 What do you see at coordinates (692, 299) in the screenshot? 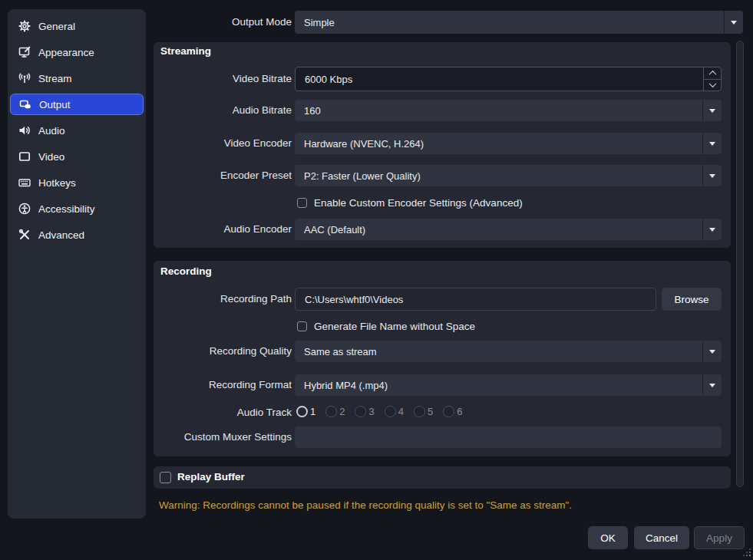
I see `browse-button: Browse` at bounding box center [692, 299].